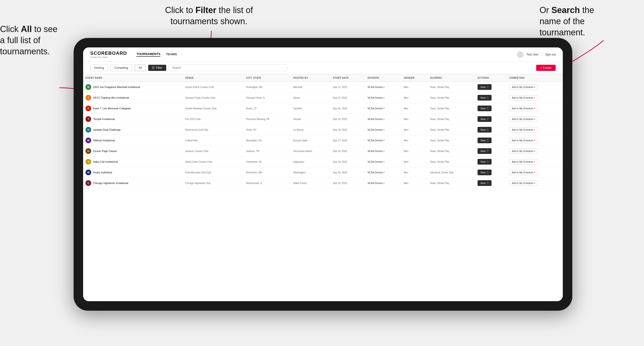 The height and width of the screenshot is (346, 644). I want to click on city-state-text: Plymouth Meeting, PA, so click(258, 119).